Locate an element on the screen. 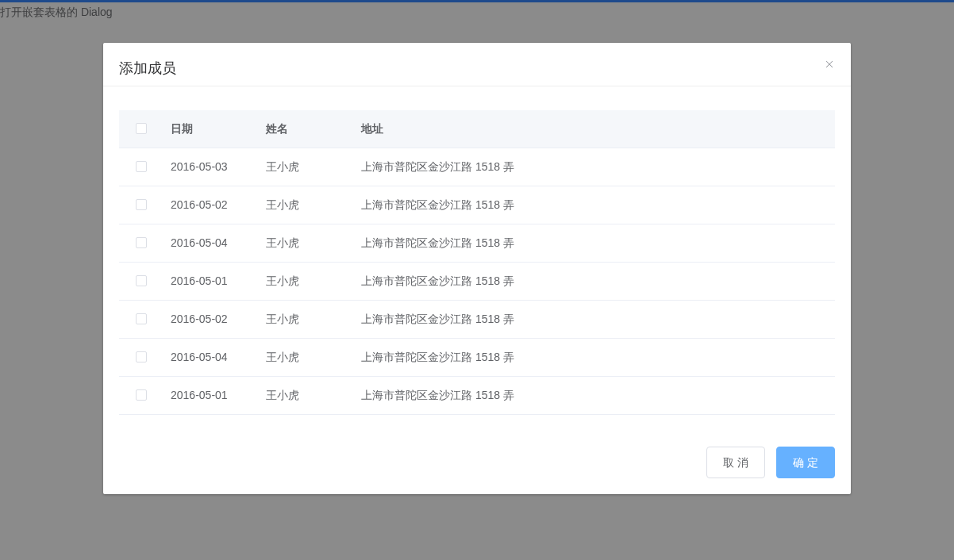 This screenshot has height=560, width=954. close-icon is located at coordinates (829, 65).